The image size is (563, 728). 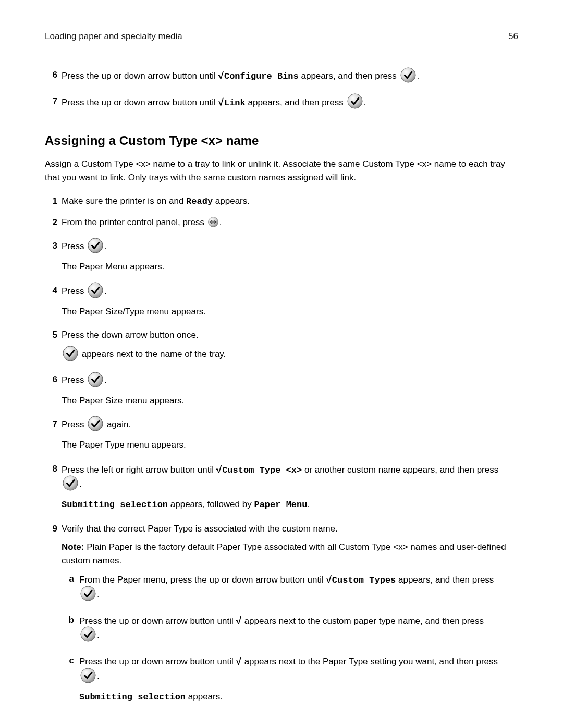 What do you see at coordinates (400, 470) in the screenshot?
I see `text: or another custom name appears, and then…` at bounding box center [400, 470].